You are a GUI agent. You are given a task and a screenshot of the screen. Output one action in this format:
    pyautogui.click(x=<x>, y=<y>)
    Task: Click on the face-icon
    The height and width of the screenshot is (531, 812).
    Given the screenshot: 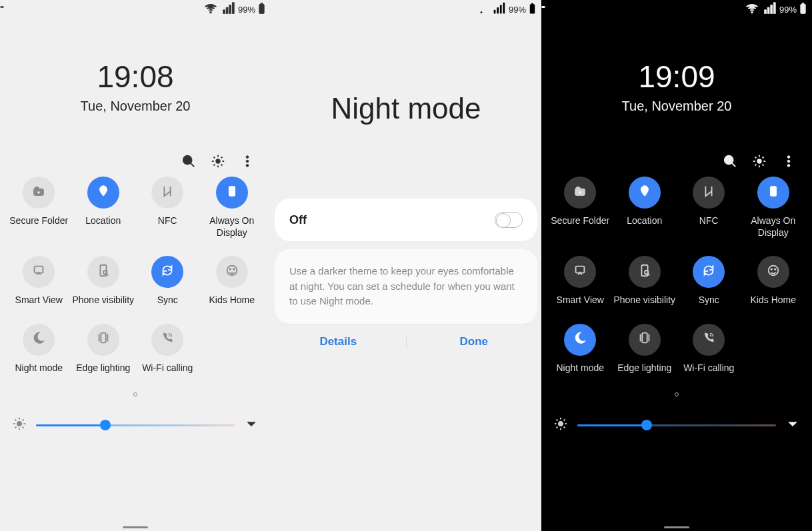 What is the action you would take?
    pyautogui.click(x=232, y=272)
    